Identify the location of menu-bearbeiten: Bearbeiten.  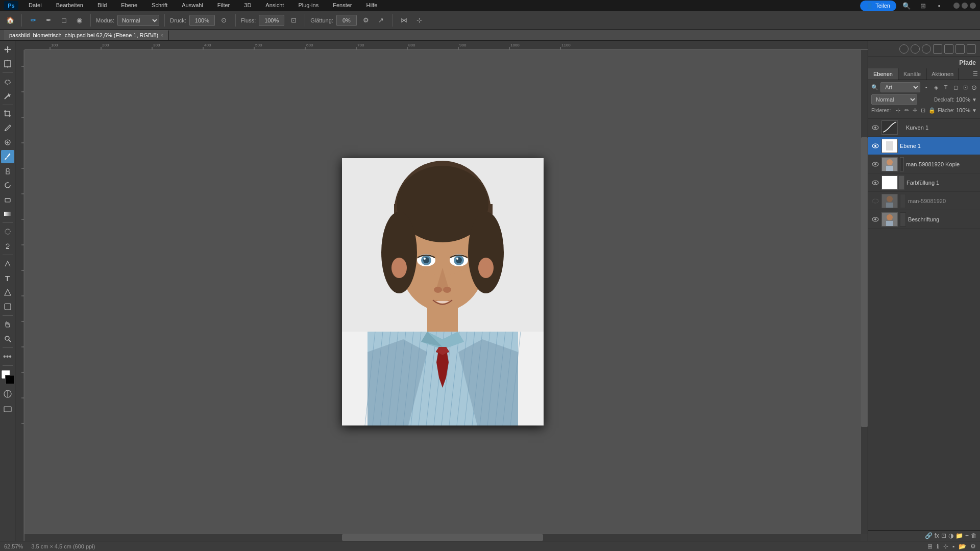
(69, 6).